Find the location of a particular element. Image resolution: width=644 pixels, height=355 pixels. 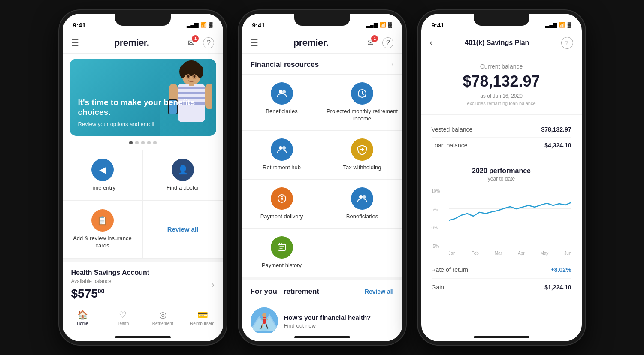

rate-of-return-value: +8.02% is located at coordinates (561, 270).